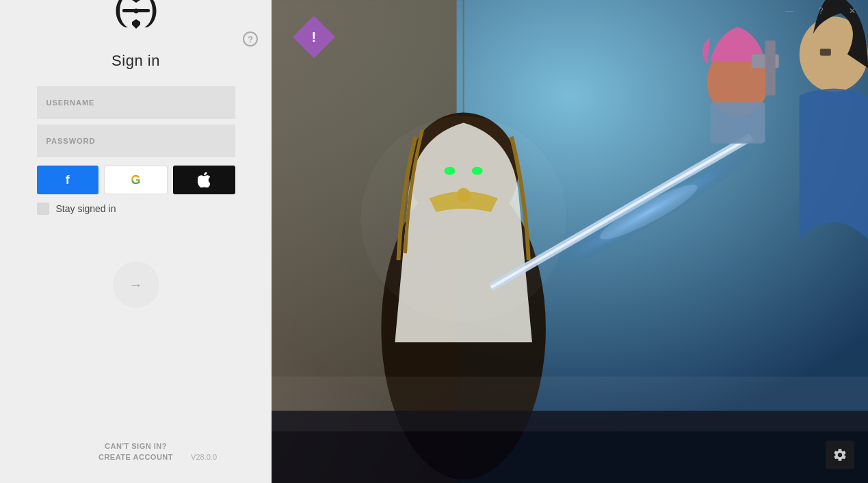  I want to click on google-signin-button: G, so click(135, 180).